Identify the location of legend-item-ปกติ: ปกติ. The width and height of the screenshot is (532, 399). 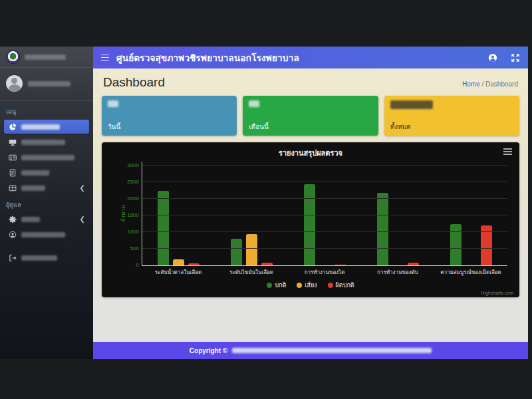
(277, 285).